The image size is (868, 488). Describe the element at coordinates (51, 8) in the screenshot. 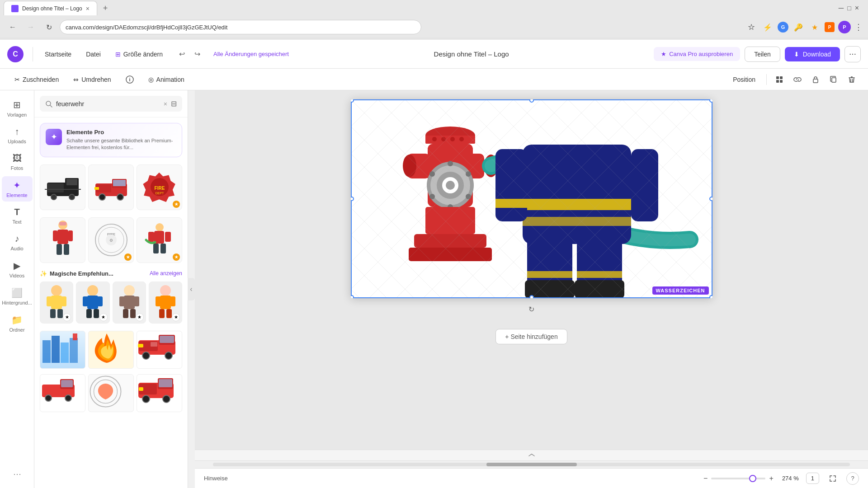

I see `active-tab: Design ohne Titel – Logo ×` at that location.